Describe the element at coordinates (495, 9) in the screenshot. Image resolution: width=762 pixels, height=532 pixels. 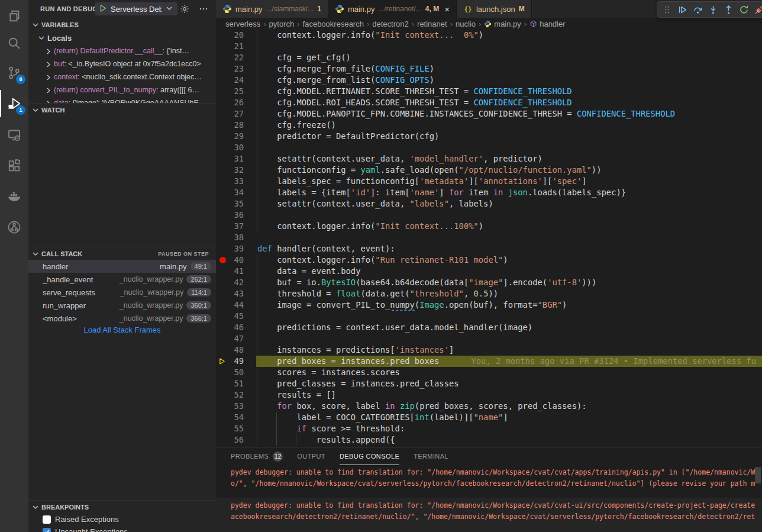
I see `editor-tab-launch.json: {}launch.jsonM` at that location.